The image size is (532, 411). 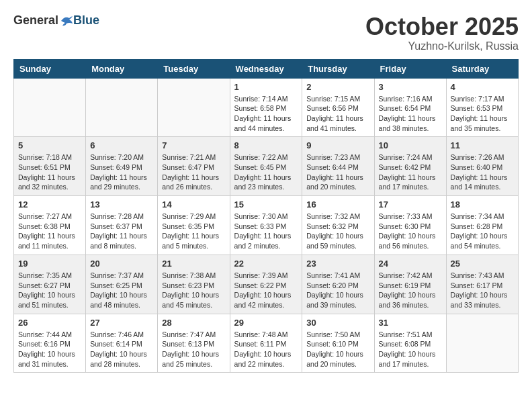 I want to click on day-number: 10, so click(x=410, y=145).